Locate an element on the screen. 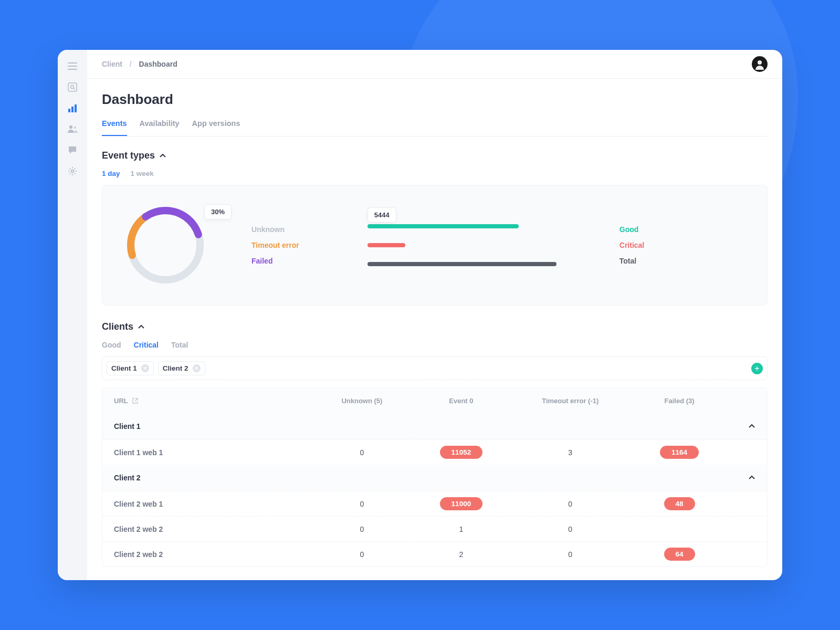 The image size is (840, 630). cell-event0: 11052 is located at coordinates (461, 453).